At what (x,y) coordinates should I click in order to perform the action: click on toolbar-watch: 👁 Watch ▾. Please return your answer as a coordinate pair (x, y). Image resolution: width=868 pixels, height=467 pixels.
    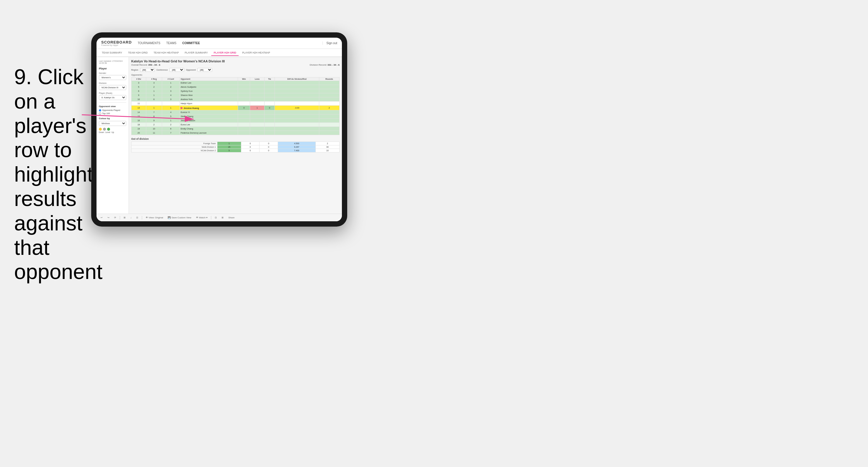
    Looking at the image, I should click on (202, 218).